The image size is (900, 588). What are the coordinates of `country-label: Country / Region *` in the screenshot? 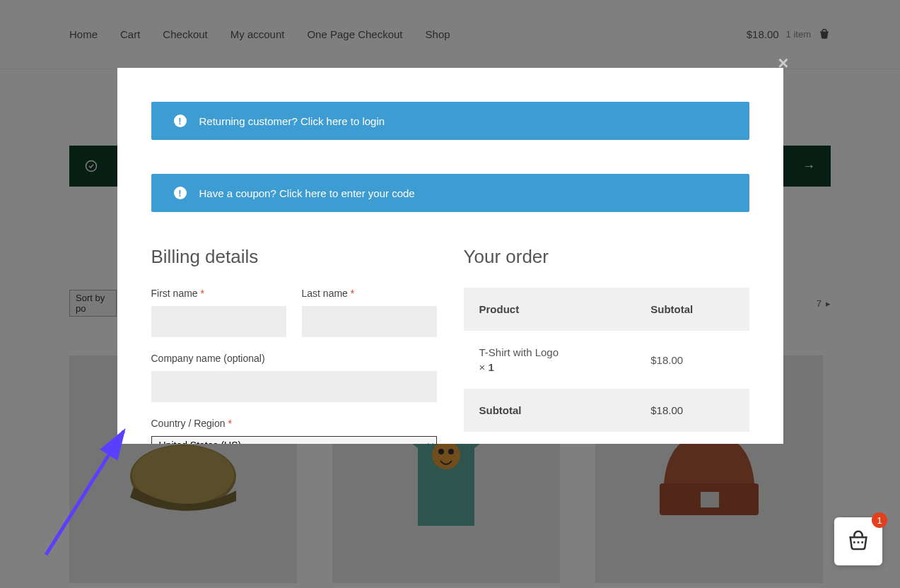 It's located at (294, 423).